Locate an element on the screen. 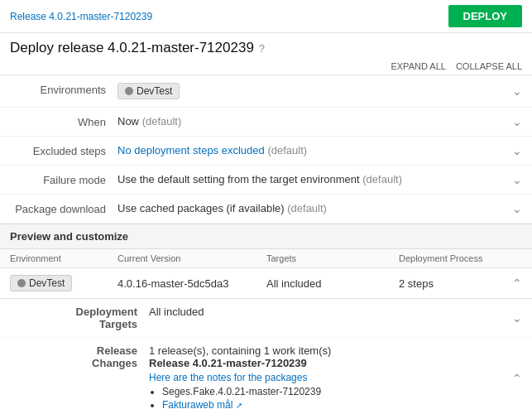 The width and height of the screenshot is (532, 414). package-download-chevron: ⌄ is located at coordinates (517, 209).